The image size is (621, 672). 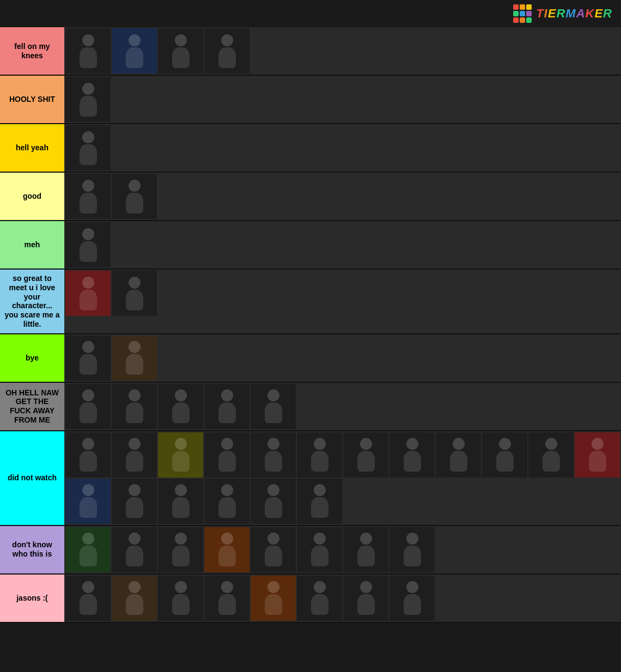 I want to click on tier-label-bye: bye, so click(x=32, y=358).